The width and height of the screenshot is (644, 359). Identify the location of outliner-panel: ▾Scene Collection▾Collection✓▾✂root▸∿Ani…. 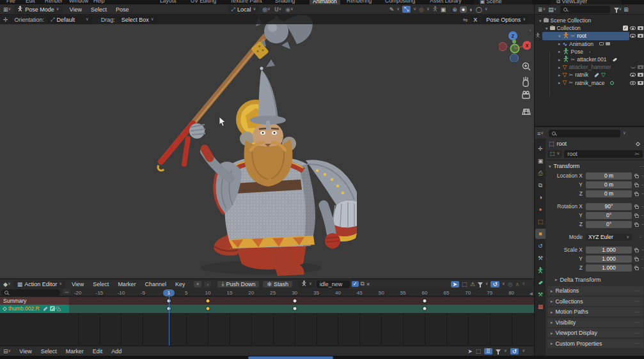
(589, 70).